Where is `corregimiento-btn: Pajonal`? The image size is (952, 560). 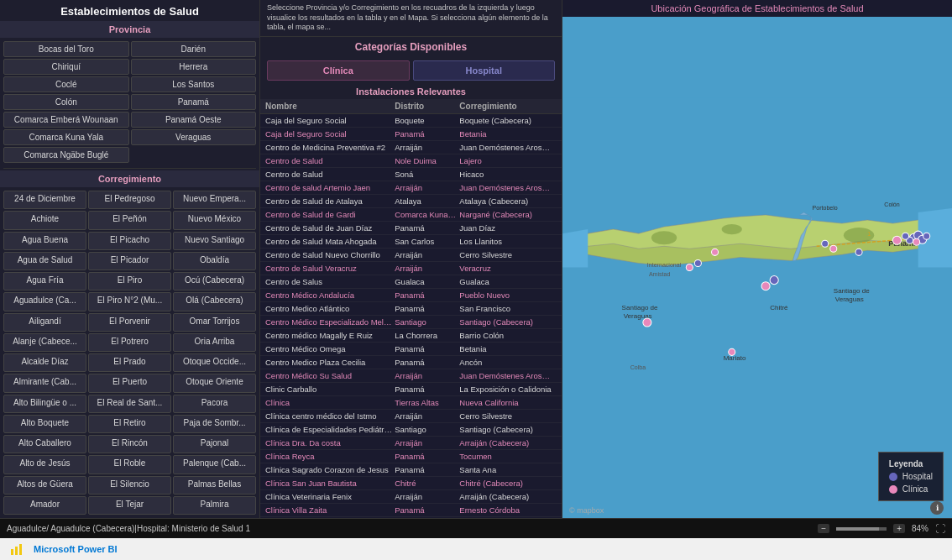
corregimiento-btn: Pajonal is located at coordinates (215, 444).